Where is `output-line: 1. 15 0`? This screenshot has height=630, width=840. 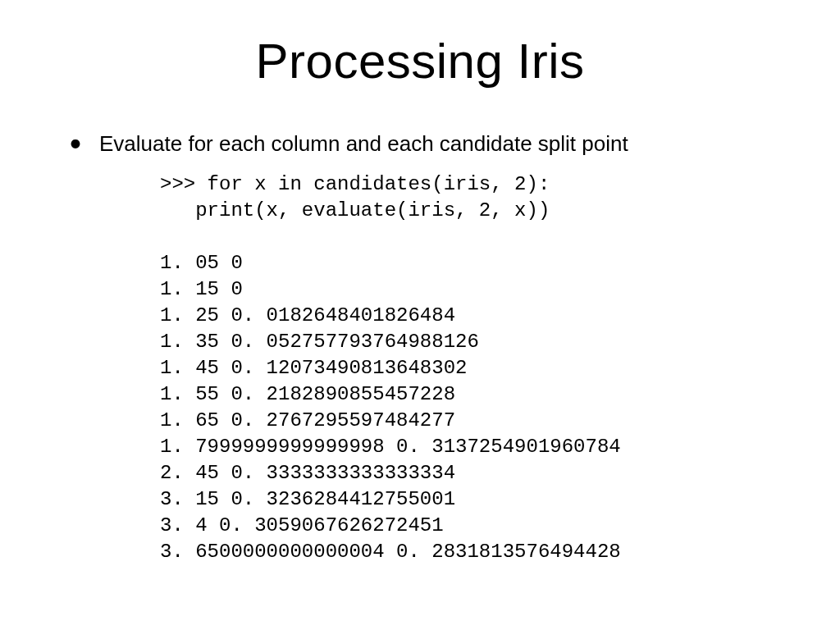
output-line: 1. 15 0 is located at coordinates (202, 289).